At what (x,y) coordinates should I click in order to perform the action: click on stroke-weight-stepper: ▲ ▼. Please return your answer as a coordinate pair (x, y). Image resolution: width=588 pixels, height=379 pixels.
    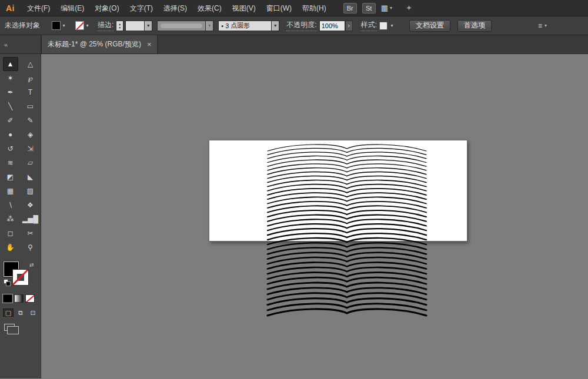
    Looking at the image, I should click on (120, 26).